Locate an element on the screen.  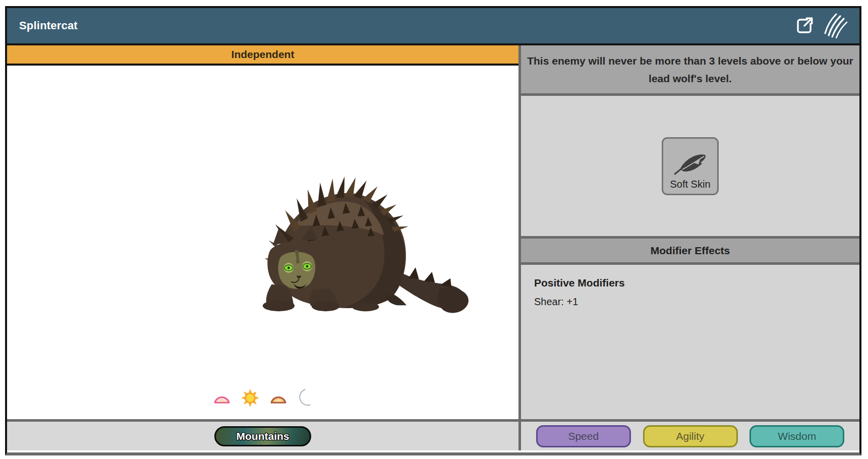
footer-bar: Mountains Speed Agility Wisdom is located at coordinates (433, 435).